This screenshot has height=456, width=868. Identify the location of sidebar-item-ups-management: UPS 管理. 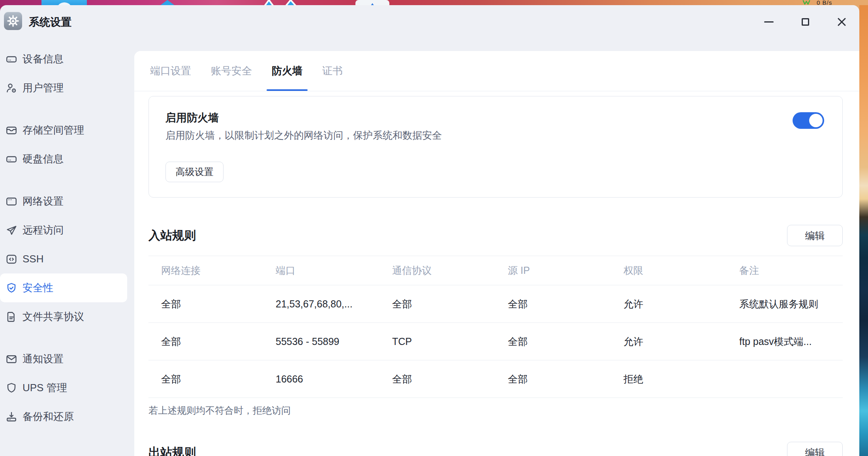
(67, 388).